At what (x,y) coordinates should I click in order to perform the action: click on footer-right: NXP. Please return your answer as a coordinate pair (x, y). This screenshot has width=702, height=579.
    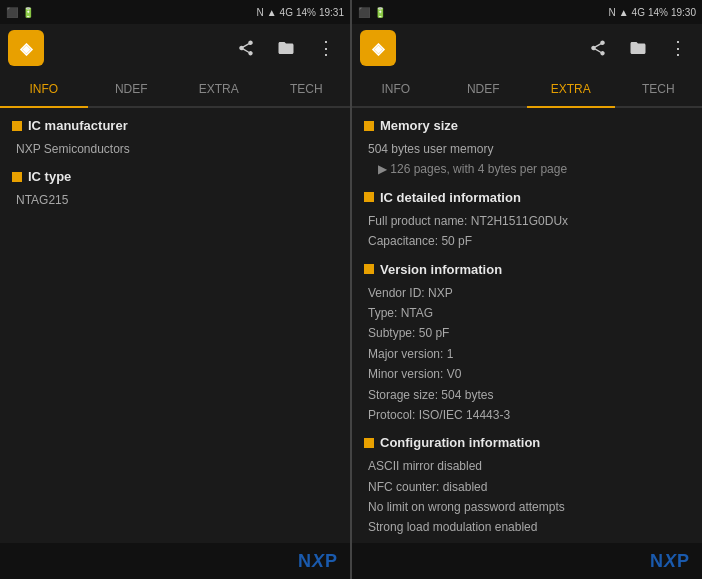
    Looking at the image, I should click on (527, 561).